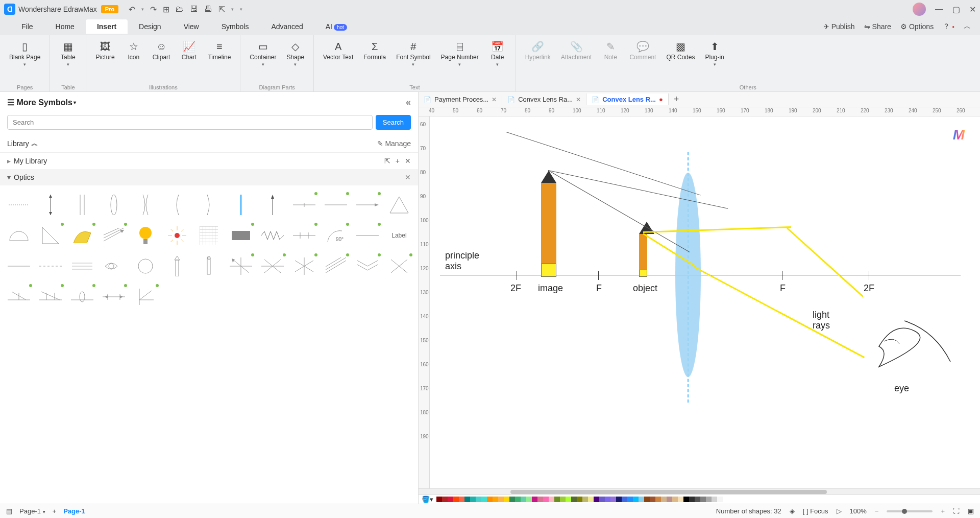 The width and height of the screenshot is (980, 518). Describe the element at coordinates (134, 50) in the screenshot. I see `icon-button: ☆Icon` at that location.